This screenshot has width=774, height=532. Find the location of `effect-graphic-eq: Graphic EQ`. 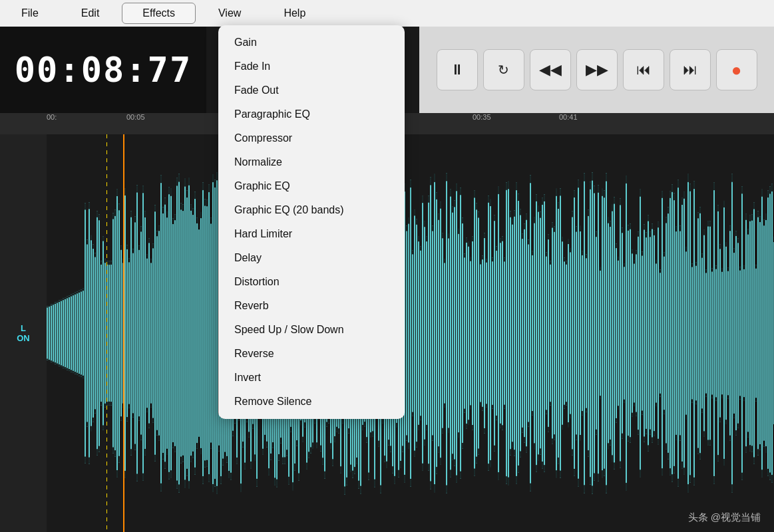

effect-graphic-eq: Graphic EQ is located at coordinates (311, 186).